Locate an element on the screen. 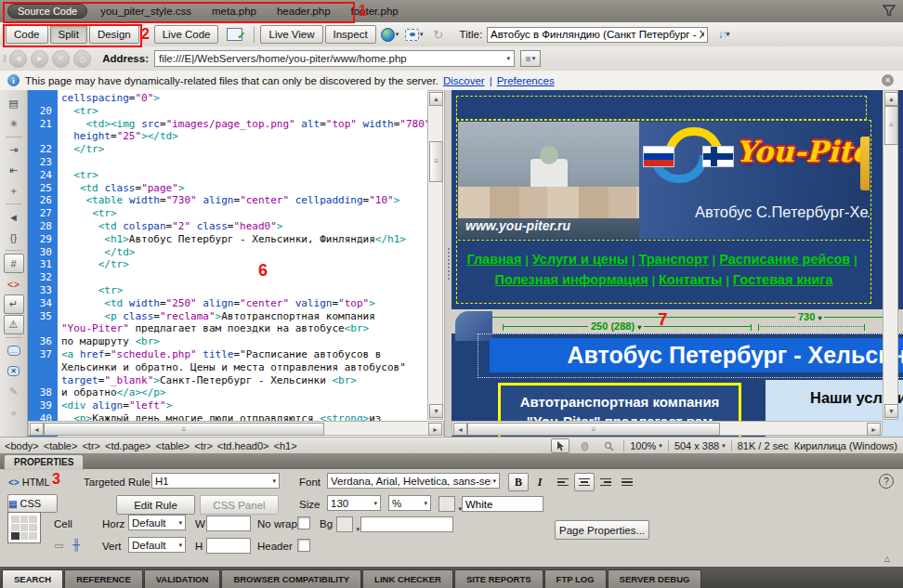  code-line: 33 <tr> is located at coordinates (228, 291).